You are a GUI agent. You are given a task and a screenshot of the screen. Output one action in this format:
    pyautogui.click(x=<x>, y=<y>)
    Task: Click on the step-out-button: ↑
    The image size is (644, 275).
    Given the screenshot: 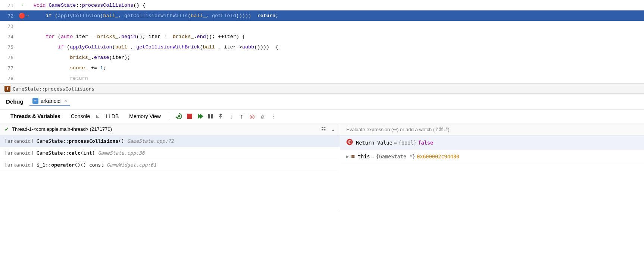 What is the action you would take?
    pyautogui.click(x=242, y=116)
    